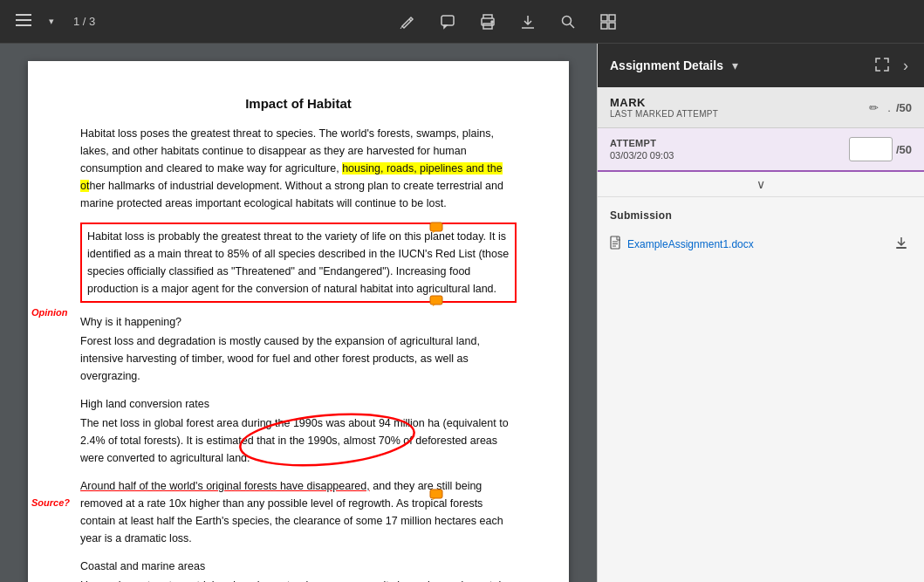 The height and width of the screenshot is (582, 924). I want to click on page-indicator: 1 / 3, so click(84, 21).